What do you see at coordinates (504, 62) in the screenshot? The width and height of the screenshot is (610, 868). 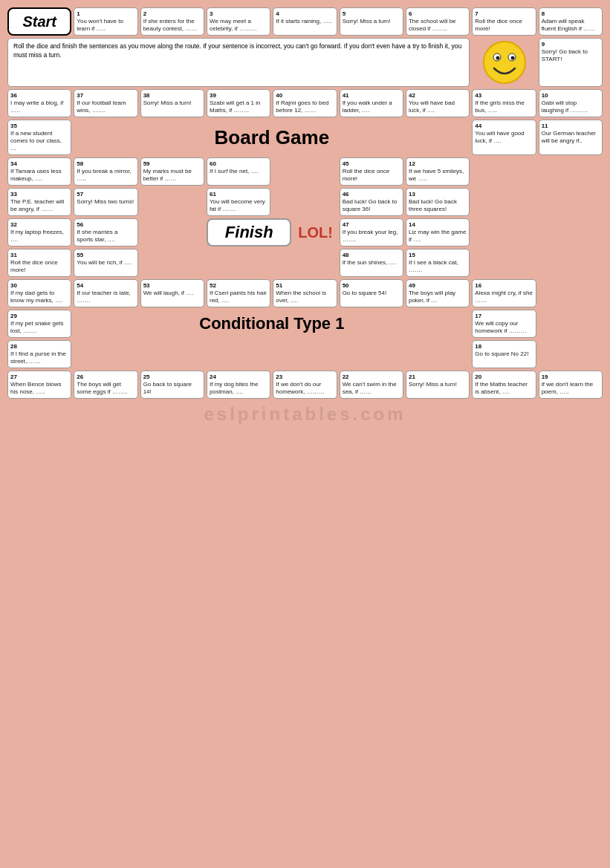 I see `smiley-icon` at bounding box center [504, 62].